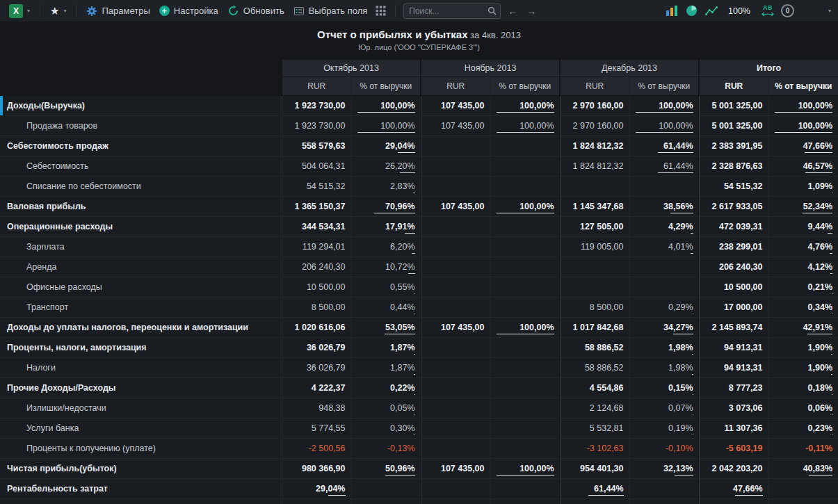  Describe the element at coordinates (734, 502) in the screenshot. I see `value-cell: 40,83%` at that location.